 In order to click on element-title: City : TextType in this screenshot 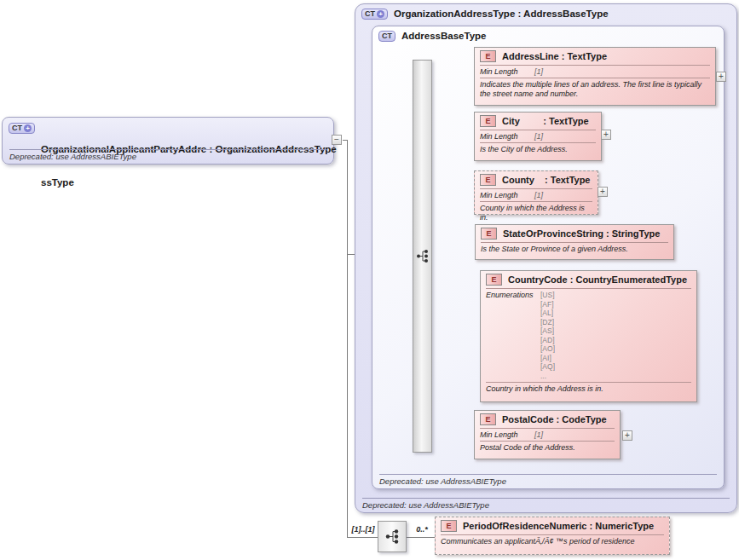, I will do `click(546, 121)`.